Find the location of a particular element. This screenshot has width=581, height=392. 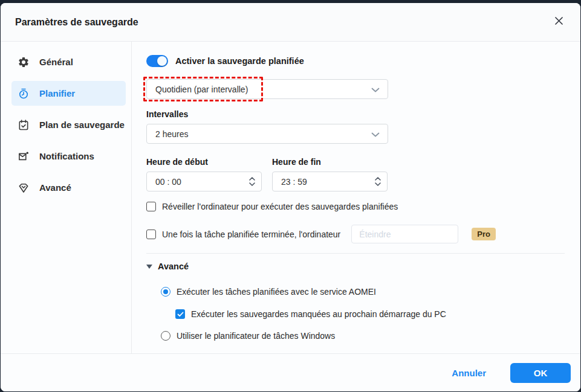

cancel-button: Annuler is located at coordinates (469, 373).